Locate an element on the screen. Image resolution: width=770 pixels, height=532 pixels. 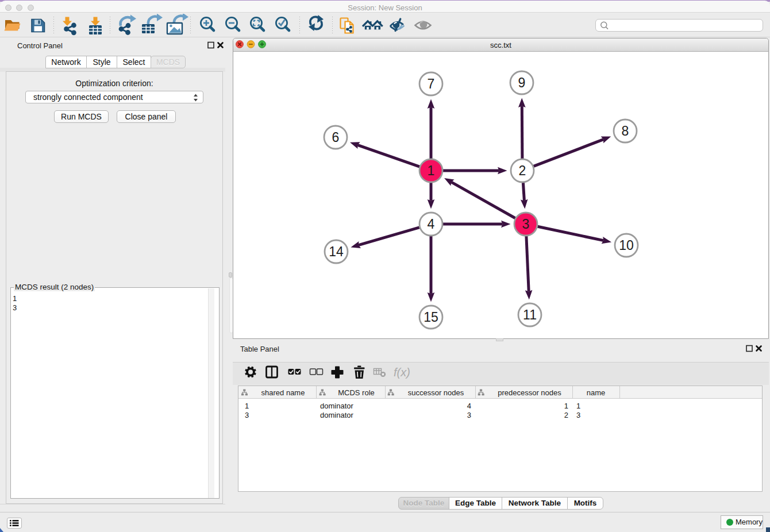
svg-text: 6 is located at coordinates (336, 137).